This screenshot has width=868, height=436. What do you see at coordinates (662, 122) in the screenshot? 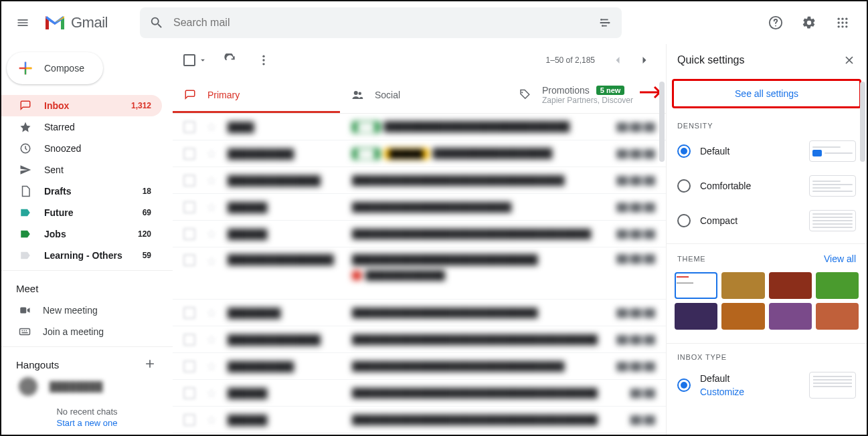
I see `mail-scrollbar` at bounding box center [662, 122].